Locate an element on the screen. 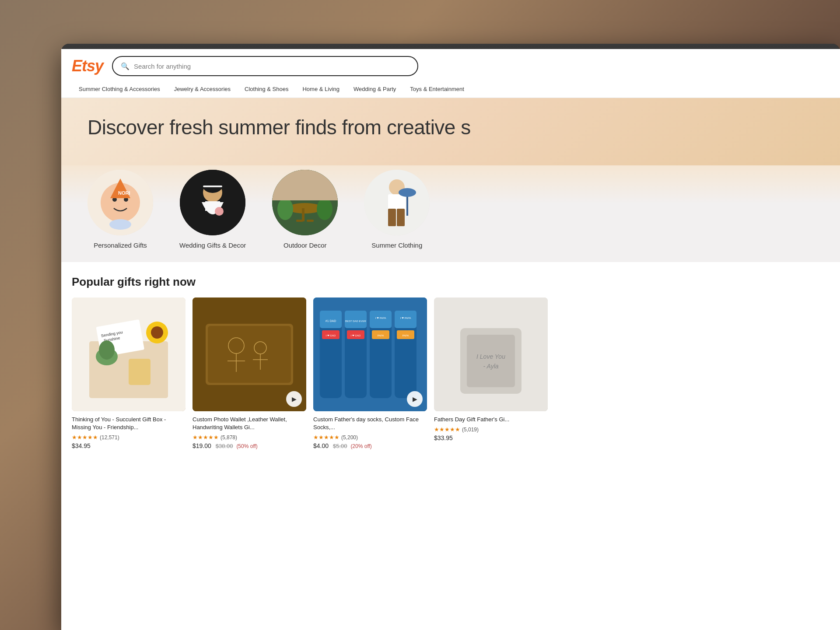 This screenshot has height=630, width=840. product-stars-3: ★★★★★ (5,200) is located at coordinates (370, 438).